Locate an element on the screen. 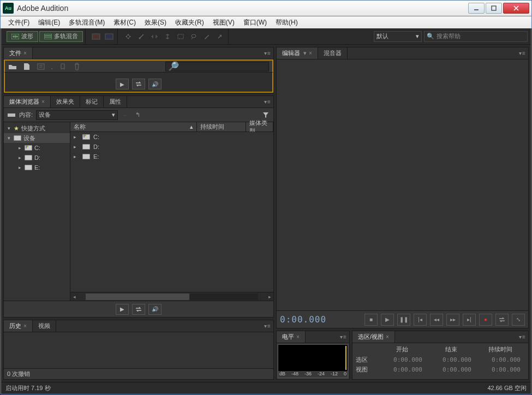  tab-effects-rack: 效果夹 is located at coordinates (65, 101).